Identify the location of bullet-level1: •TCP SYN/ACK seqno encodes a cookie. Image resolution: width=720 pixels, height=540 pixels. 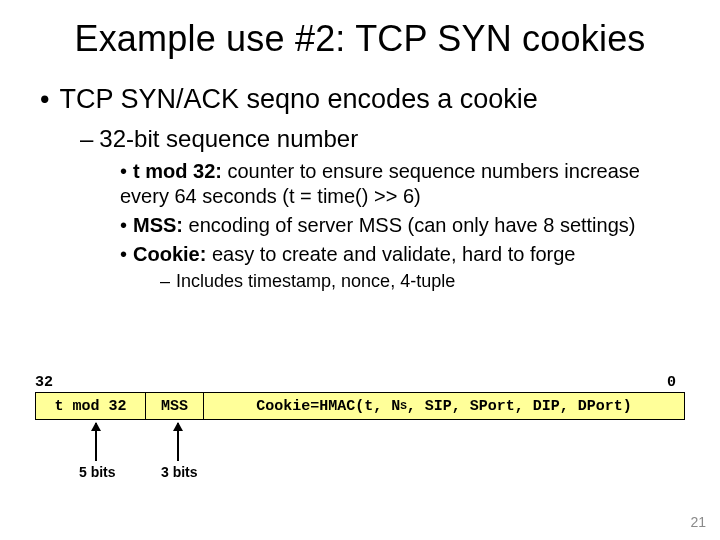
(360, 96).